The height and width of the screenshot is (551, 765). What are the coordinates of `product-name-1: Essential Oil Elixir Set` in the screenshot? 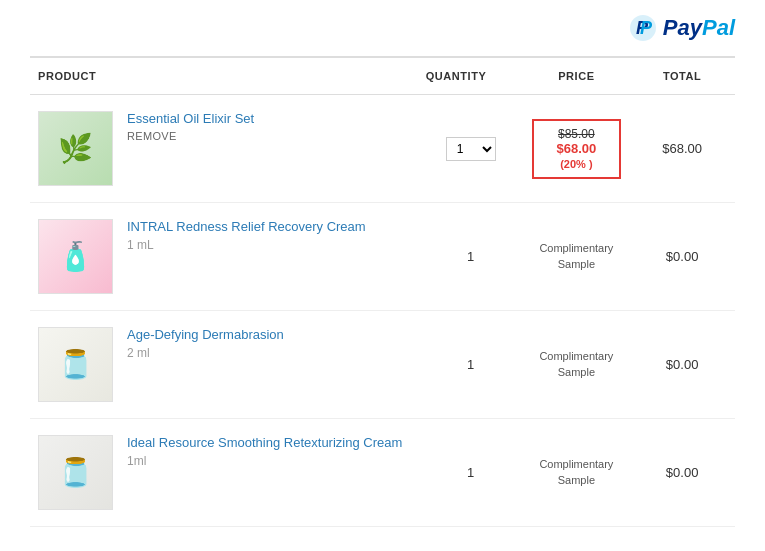 It's located at (190, 118).